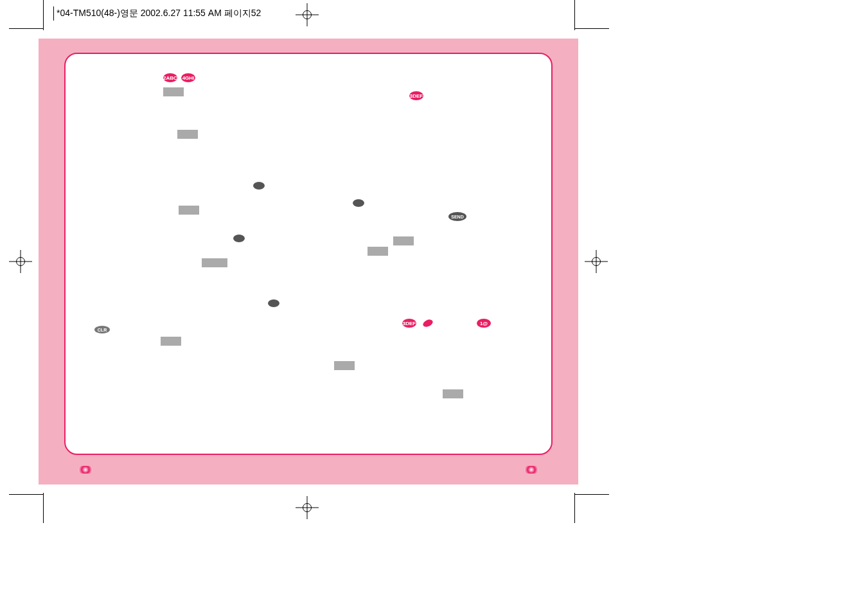 This screenshot has width=868, height=613. What do you see at coordinates (159, 13) in the screenshot?
I see `header-filename: *04-TM510(48-)영문 2002.6.27 11:55 AM 페이지5…` at bounding box center [159, 13].